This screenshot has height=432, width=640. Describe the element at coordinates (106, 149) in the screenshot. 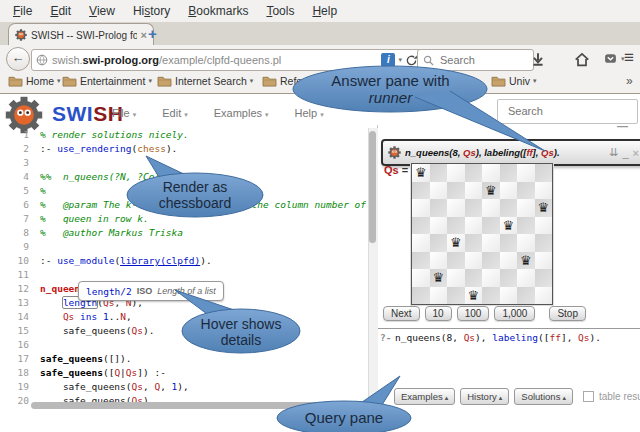

I see `code-line-text: :- use_rendering(chess).` at that location.